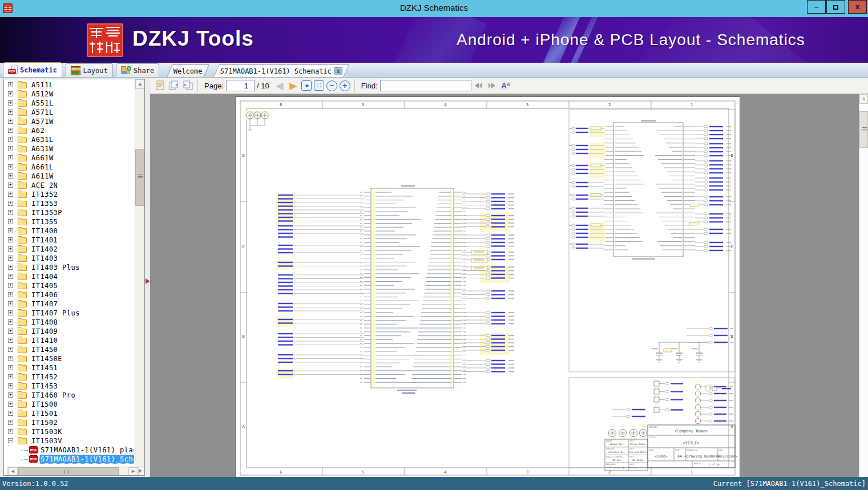  I want to click on sidebar-item-a512w: +A512W, so click(69, 94).